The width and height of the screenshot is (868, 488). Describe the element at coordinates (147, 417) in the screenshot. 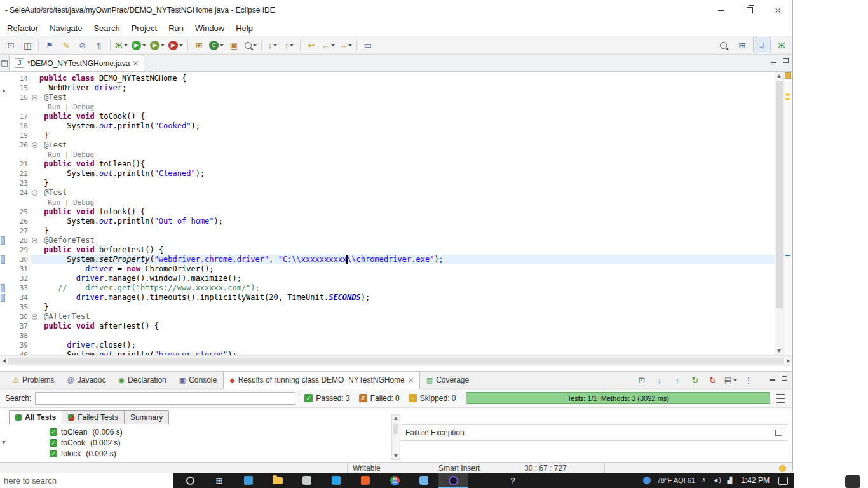

I see `subtab-summary: Summary` at that location.